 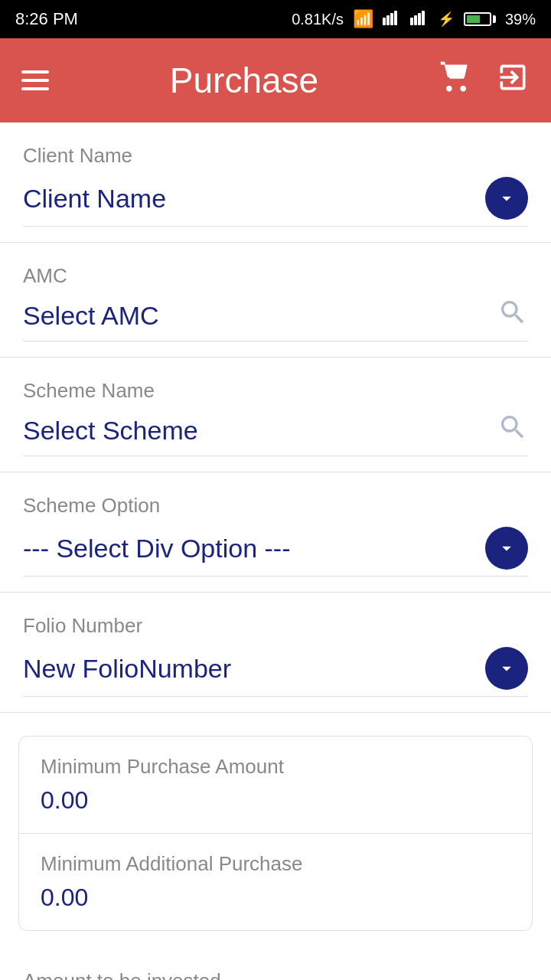 I want to click on folio-number-value: New FolioNumber, so click(x=127, y=669).